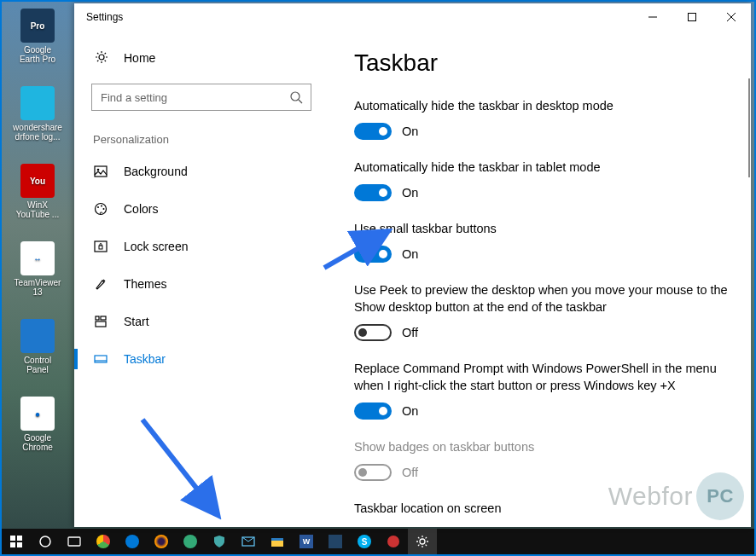  I want to click on tb-security, so click(219, 542).